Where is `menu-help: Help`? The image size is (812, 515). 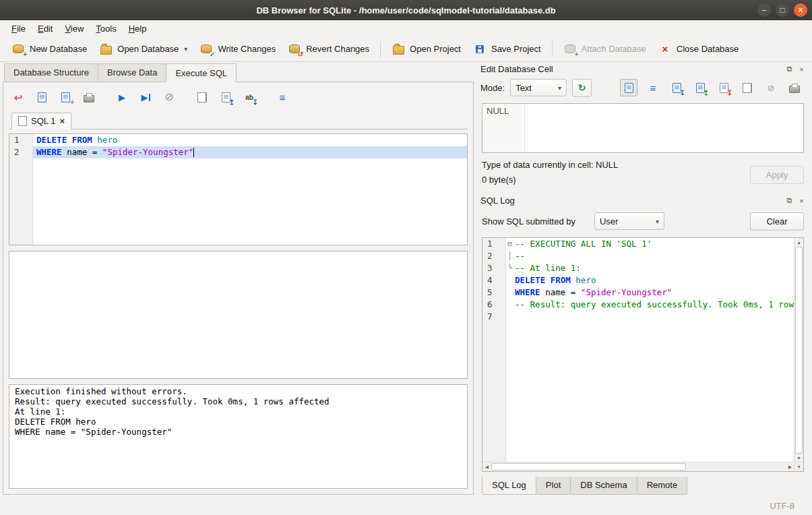 menu-help: Help is located at coordinates (137, 28).